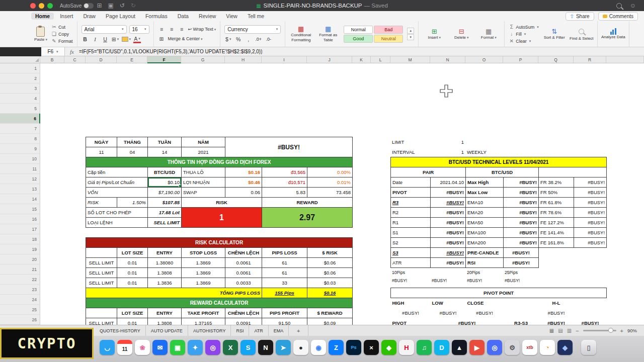  Describe the element at coordinates (613, 34) in the screenshot. I see `analyze-data-button: Analyze Data` at that location.